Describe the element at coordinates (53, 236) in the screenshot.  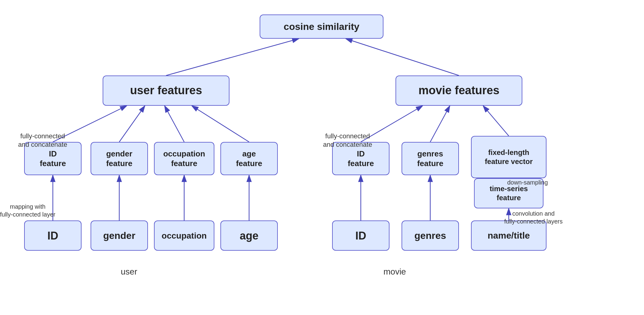
I see `user-id-node: ID` at that location.